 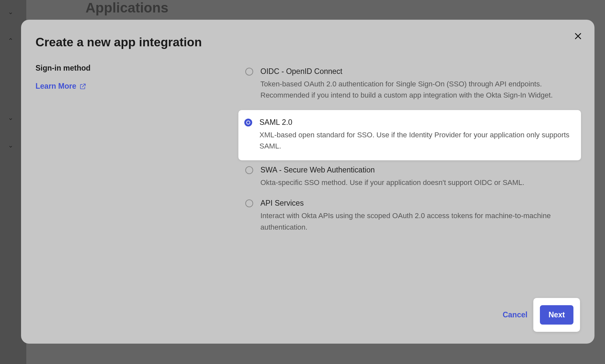 I want to click on cancel-button: Cancel, so click(x=515, y=315).